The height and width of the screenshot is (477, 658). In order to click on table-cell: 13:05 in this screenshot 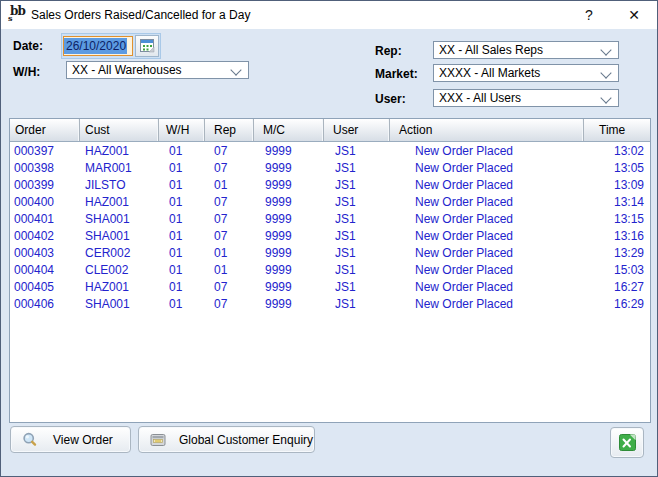, I will do `click(617, 168)`.